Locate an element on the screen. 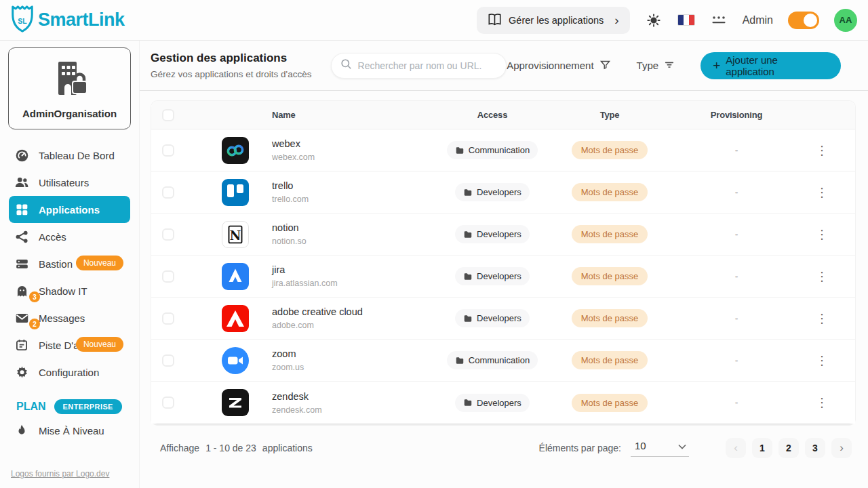 This screenshot has width=868, height=488. trello-app-icon is located at coordinates (235, 192).